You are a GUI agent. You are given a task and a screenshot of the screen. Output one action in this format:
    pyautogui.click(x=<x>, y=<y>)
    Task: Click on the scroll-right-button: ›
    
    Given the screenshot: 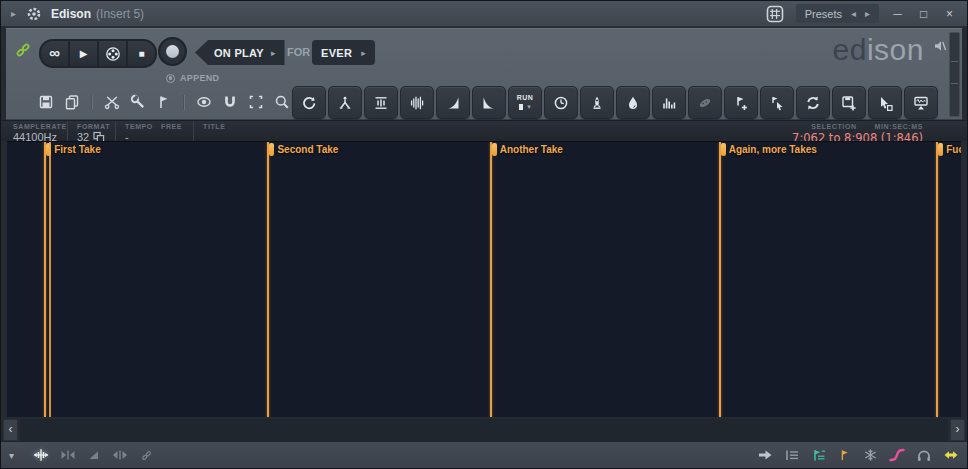 What is the action you would take?
    pyautogui.click(x=958, y=430)
    